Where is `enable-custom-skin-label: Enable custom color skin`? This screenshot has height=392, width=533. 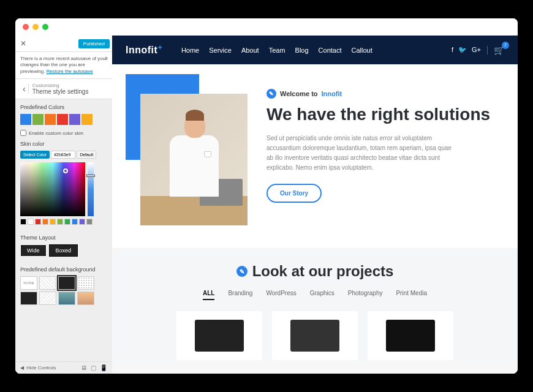 enable-custom-skin-label: Enable custom color skin is located at coordinates (56, 134).